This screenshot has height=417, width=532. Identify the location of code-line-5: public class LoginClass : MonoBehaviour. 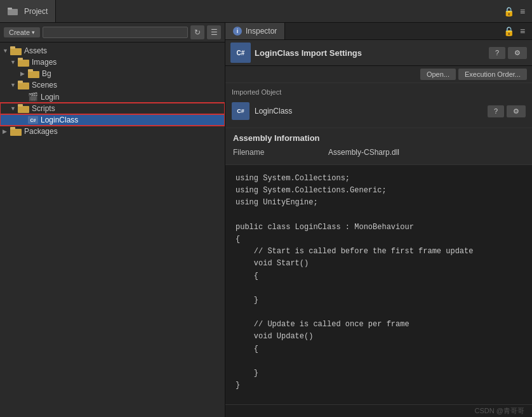
(378, 227).